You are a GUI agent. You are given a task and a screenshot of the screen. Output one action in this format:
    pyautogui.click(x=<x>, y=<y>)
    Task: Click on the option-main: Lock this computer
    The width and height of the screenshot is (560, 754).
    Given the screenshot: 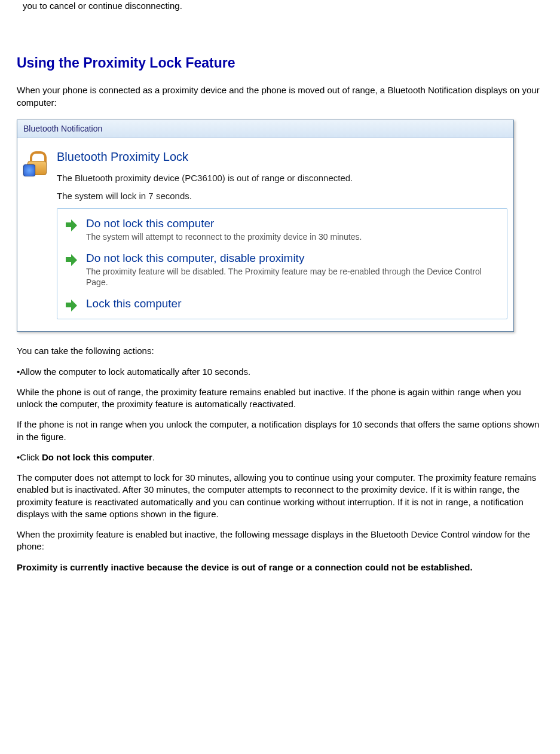 What is the action you would take?
    pyautogui.click(x=134, y=304)
    